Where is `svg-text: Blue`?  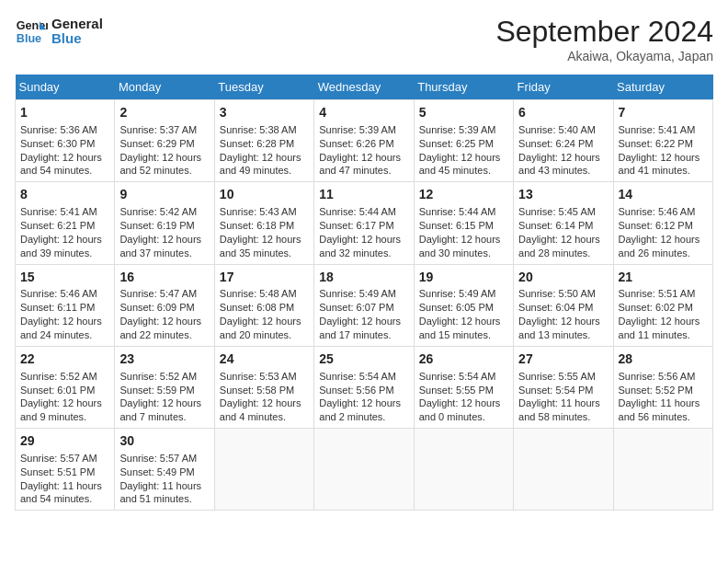
svg-text: Blue is located at coordinates (29, 39).